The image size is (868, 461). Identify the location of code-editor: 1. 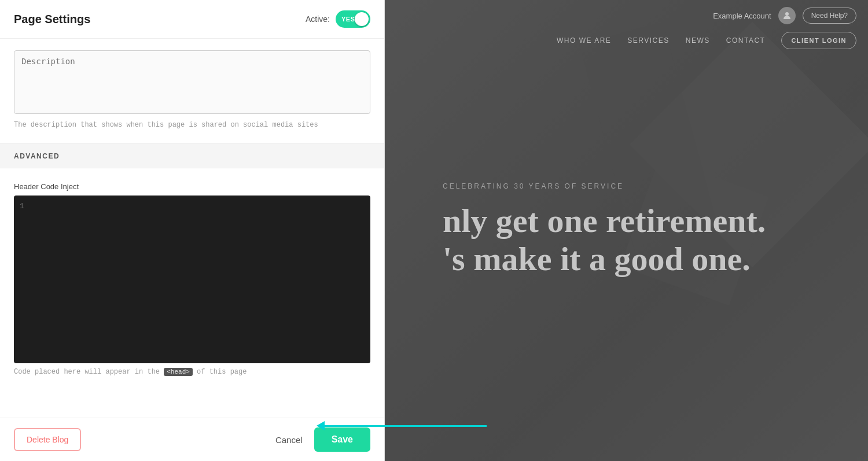
(192, 279).